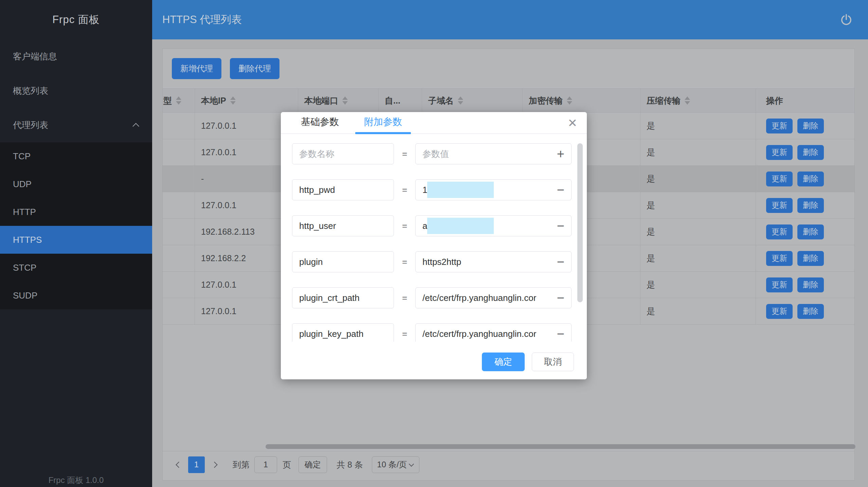 The width and height of the screenshot is (868, 487). I want to click on sidebar-item-sudp: SUDP, so click(76, 295).